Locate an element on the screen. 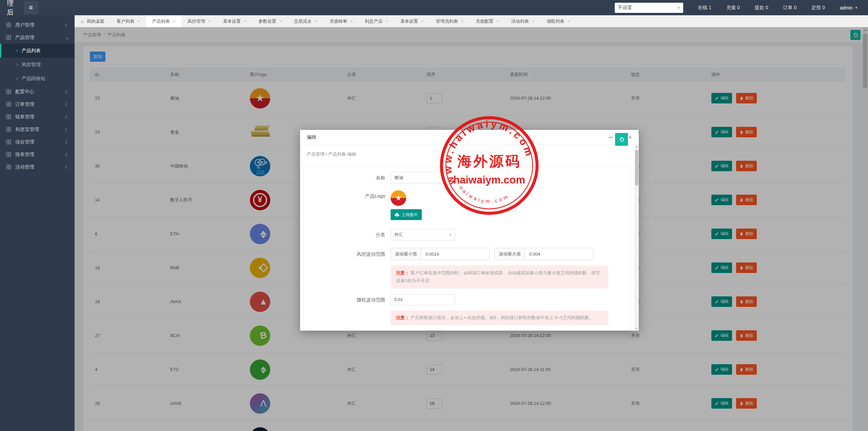 The height and width of the screenshot is (431, 868). topbar-stats: 在线 1充值 0提款 0订单 0定投 0 is located at coordinates (754, 8).